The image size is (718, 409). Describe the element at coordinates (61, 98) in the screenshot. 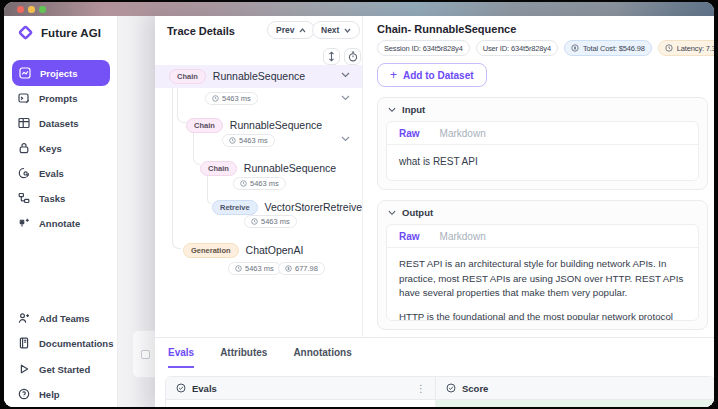

I see `sidebar-item-prompts: Prompts` at that location.